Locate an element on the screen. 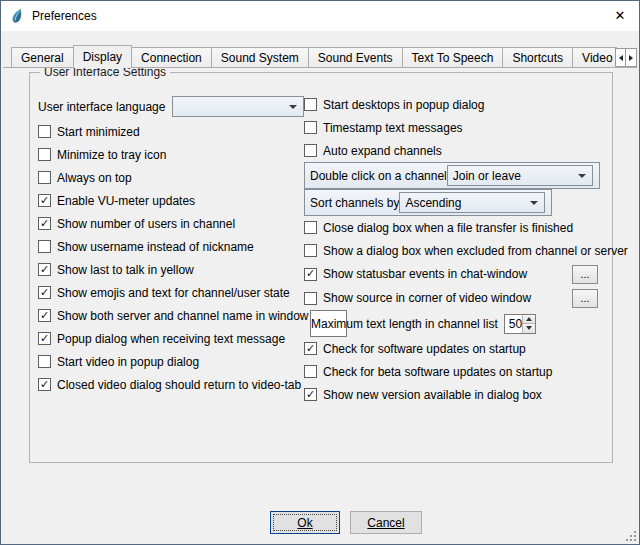  label-start-video-in-popup-dialog: Start video in popup dialog is located at coordinates (128, 362).